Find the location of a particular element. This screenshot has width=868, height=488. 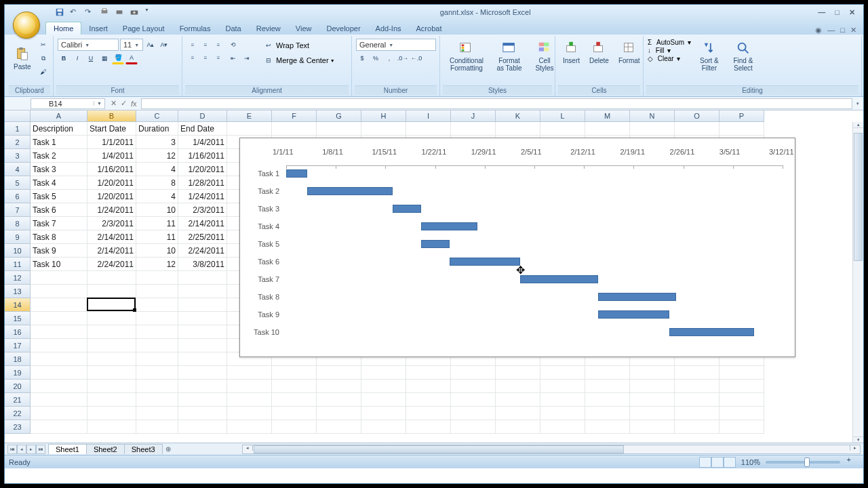

row-header: 13 is located at coordinates (18, 291).